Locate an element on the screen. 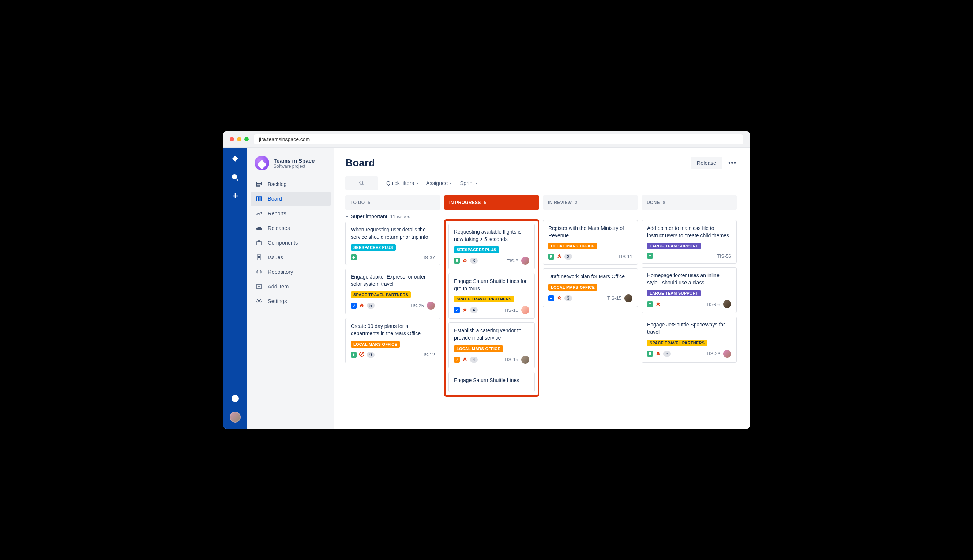 The image size is (973, 560). issue-key: TIS-15 is located at coordinates (511, 360).